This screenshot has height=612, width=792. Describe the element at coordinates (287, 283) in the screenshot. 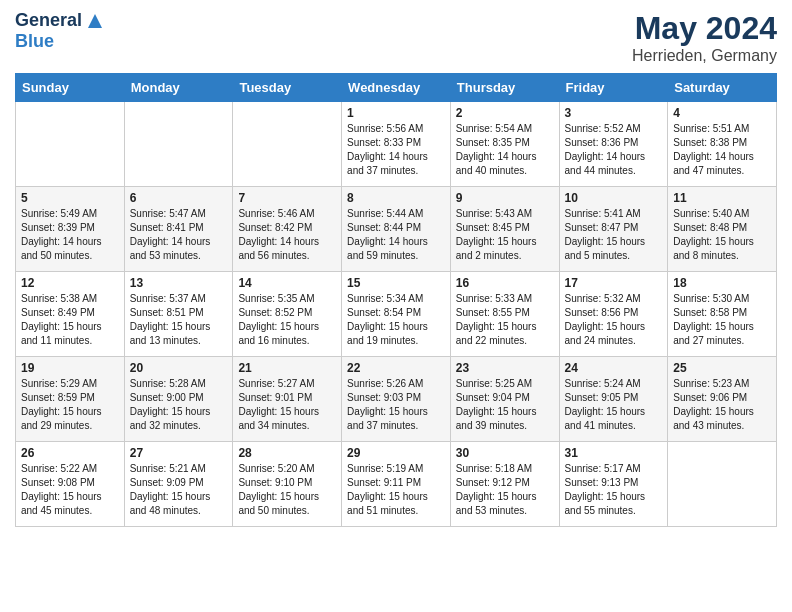

I see `day-number: 14` at that location.